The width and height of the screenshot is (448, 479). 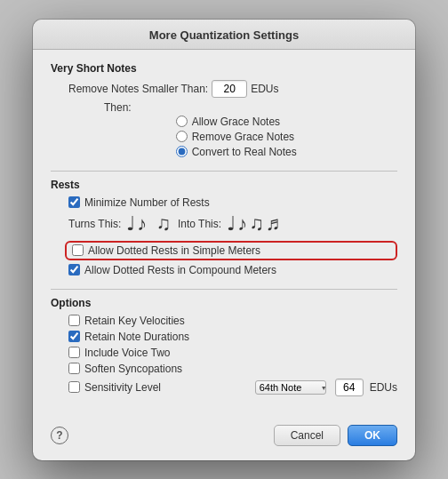 I want to click on cancel-button: Cancel, so click(x=308, y=435).